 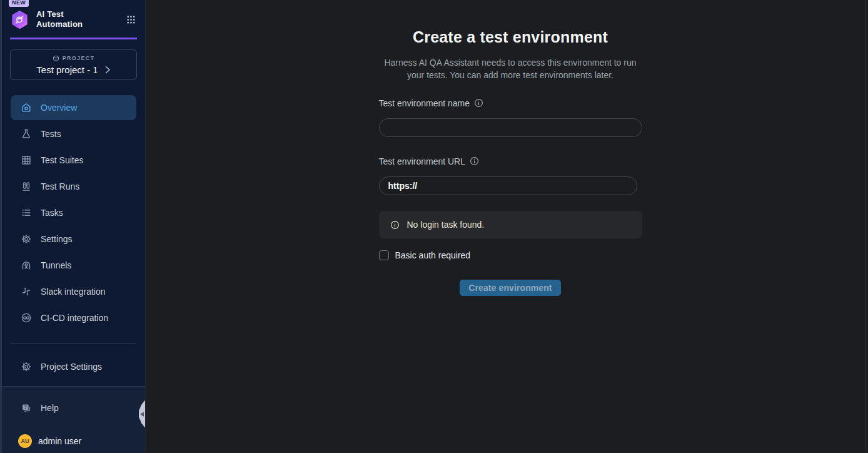 I want to click on sidebar-item-overview: Overview, so click(x=74, y=108).